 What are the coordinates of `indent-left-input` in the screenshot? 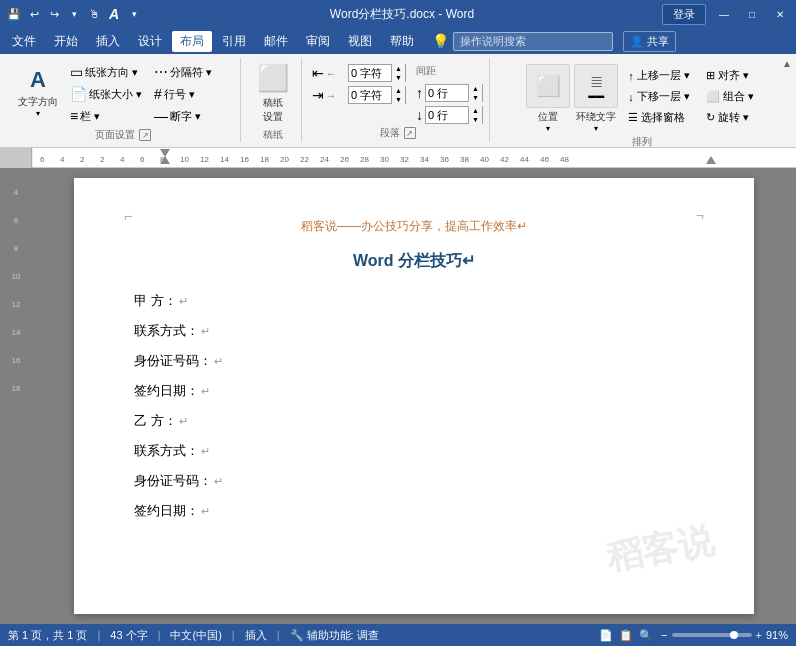 It's located at (370, 73).